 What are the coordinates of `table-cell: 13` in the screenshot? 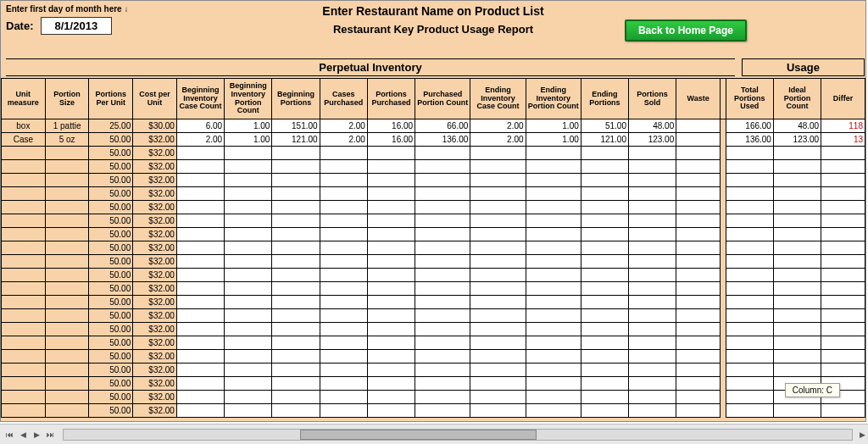 It's located at (843, 140).